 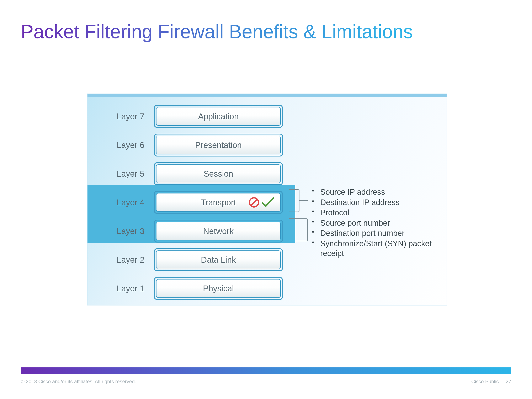 I want to click on osi-box-label: Session, so click(x=218, y=174).